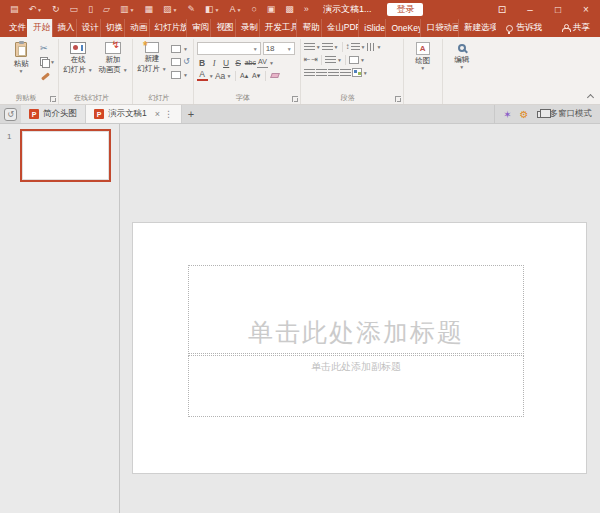 The width and height of the screenshot is (600, 513). What do you see at coordinates (148, 10) in the screenshot?
I see `table-icon: ▦` at bounding box center [148, 10].